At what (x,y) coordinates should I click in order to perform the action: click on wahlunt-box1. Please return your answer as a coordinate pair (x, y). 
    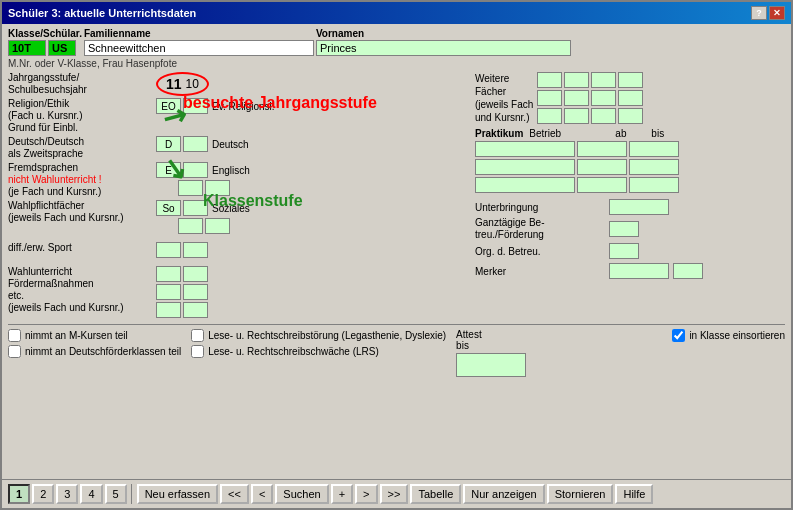
    Looking at the image, I should click on (168, 274).